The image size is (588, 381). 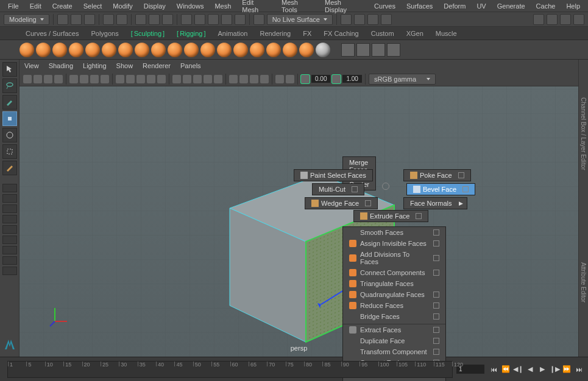 What do you see at coordinates (10, 229) in the screenshot?
I see `layout-three-icon` at bounding box center [10, 229].